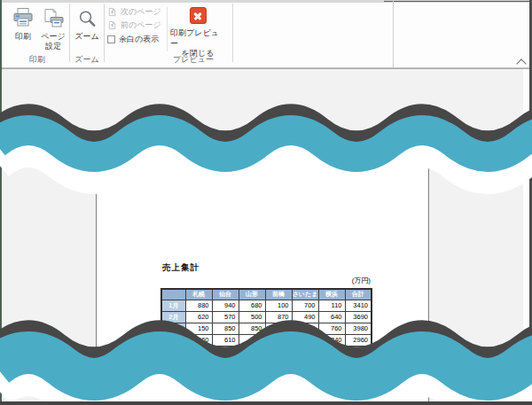 The image size is (532, 405). What do you see at coordinates (332, 363) in the screenshot?
I see `table-cell: 300` at bounding box center [332, 363].